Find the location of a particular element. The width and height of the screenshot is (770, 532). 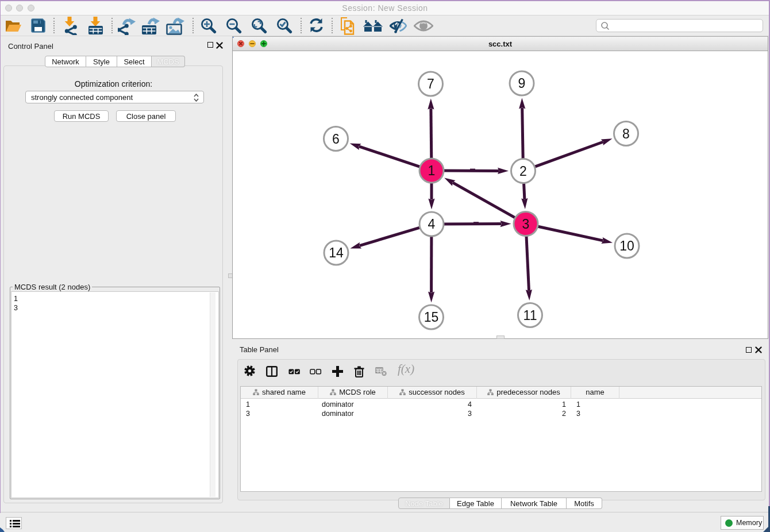

svg-text: 7 is located at coordinates (431, 84).